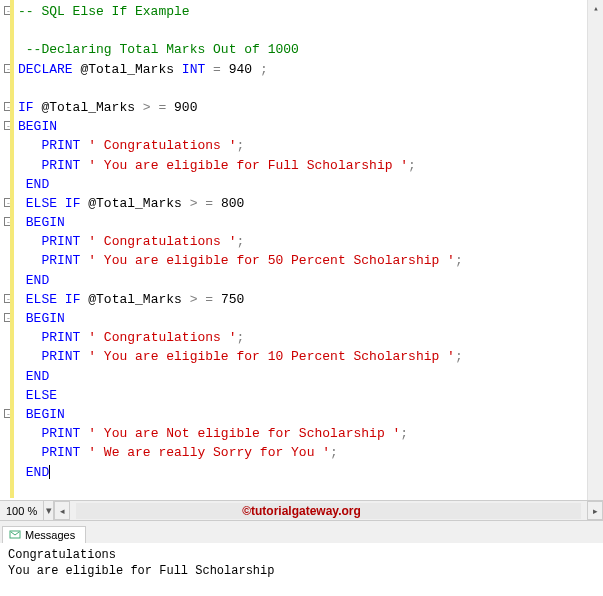 The image size is (603, 596). I want to click on tab-label: Messages, so click(50, 535).